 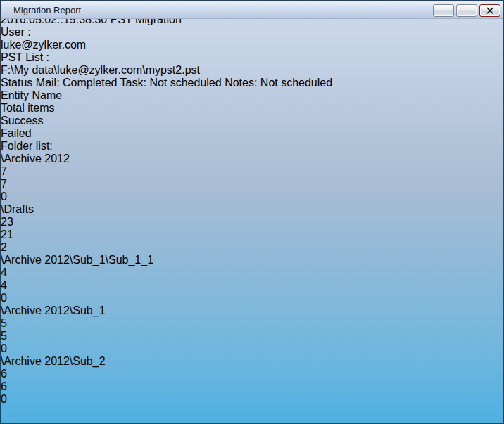 I want to click on pst-list-label: PST List :, so click(x=25, y=58).